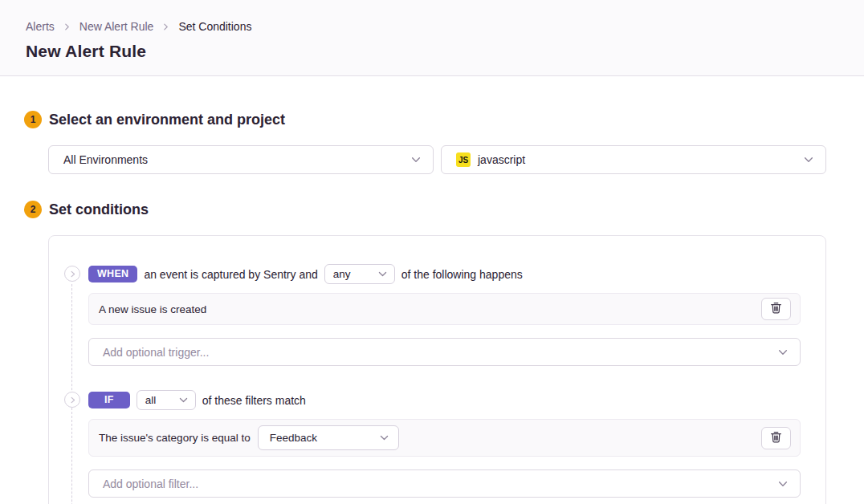 The width and height of the screenshot is (864, 504). I want to click on add-optional-trigger-select: Add optional trigger..., so click(445, 352).